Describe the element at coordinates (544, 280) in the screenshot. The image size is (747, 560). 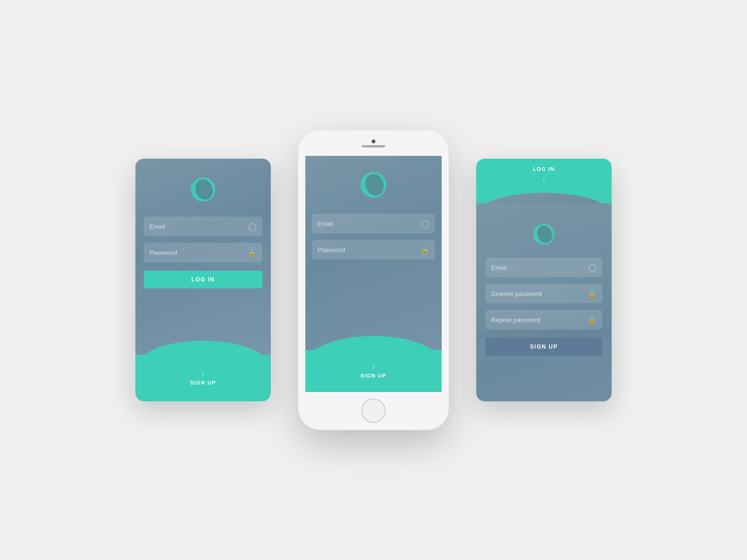
I see `right-signup-card: LOG IN ↓ Email ◯ Desired password 🔒 Repe…` at that location.